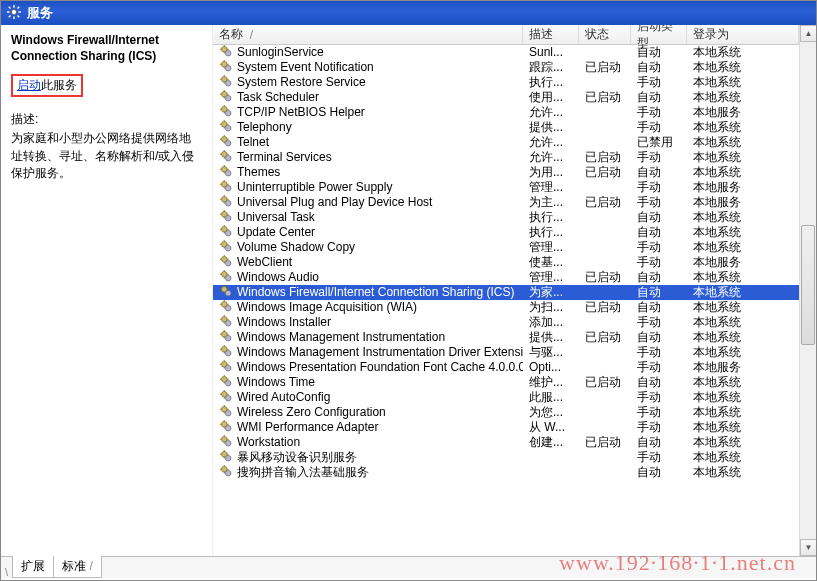 The height and width of the screenshot is (581, 817). I want to click on service-row: Task Scheduler使用...已启动自动本地系统, so click(506, 98).